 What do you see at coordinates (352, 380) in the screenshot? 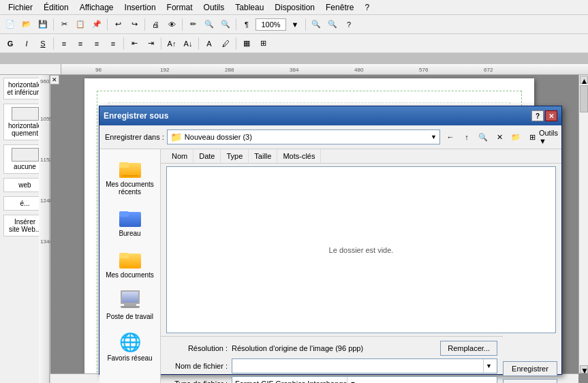
I see `filetype-dropdown-arrow: ▼` at bounding box center [352, 380].